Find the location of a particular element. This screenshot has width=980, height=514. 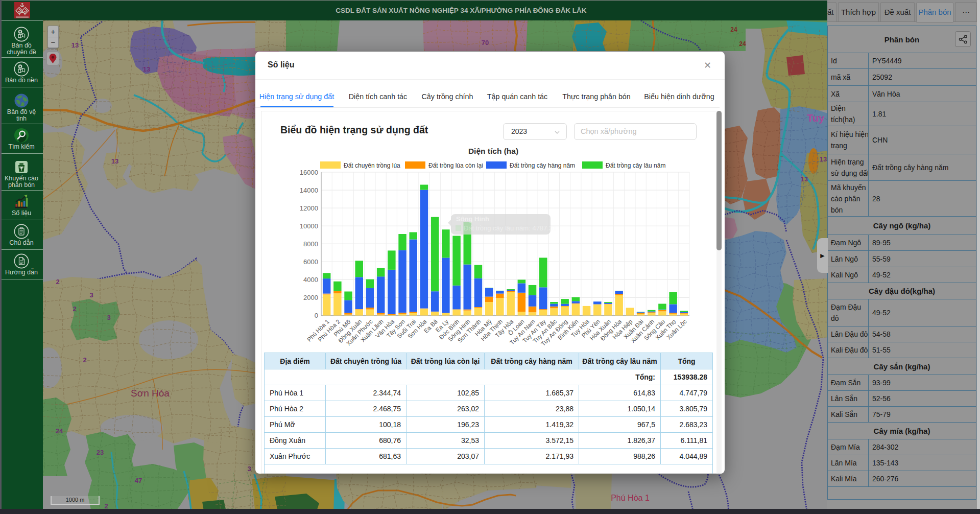

svg-text: Phú Hòa 1 is located at coordinates (630, 498).